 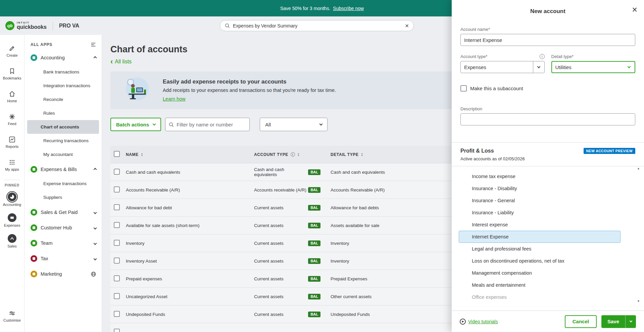 I want to click on list-item: Insurance - Disability, so click(x=540, y=188).